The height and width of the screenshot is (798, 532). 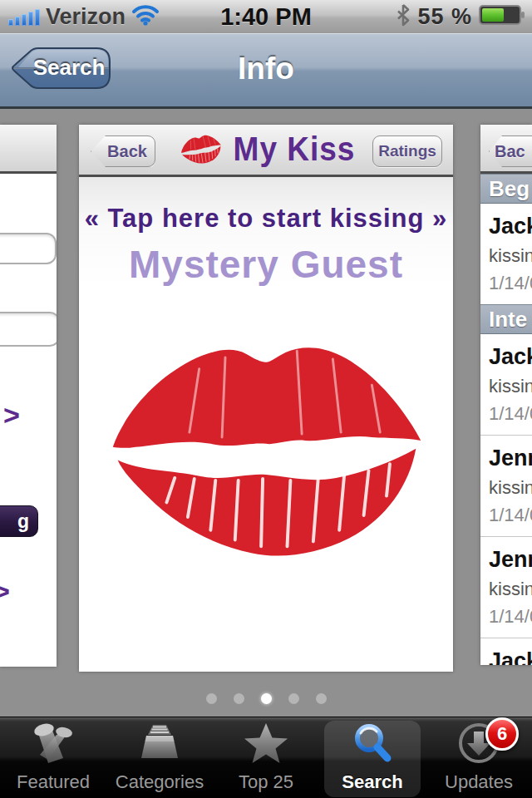 What do you see at coordinates (506, 319) in the screenshot?
I see `list-section-header: Inte` at bounding box center [506, 319].